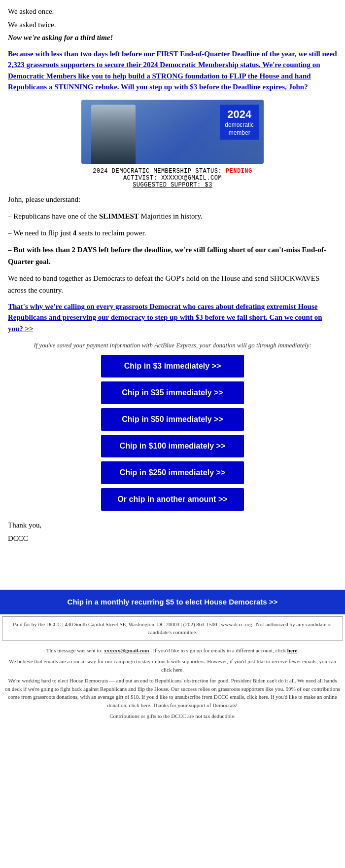 This screenshot has width=345, height=868. What do you see at coordinates (172, 685) in the screenshot?
I see `footer-legal: This message was sent to: xxxxxx@gmail.c…` at bounding box center [172, 685].